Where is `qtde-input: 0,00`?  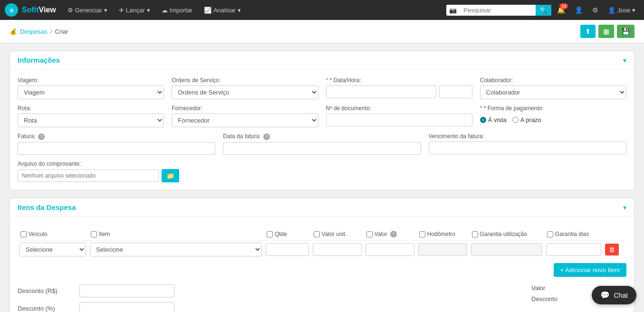 qtde-input: 0,00 is located at coordinates (287, 250).